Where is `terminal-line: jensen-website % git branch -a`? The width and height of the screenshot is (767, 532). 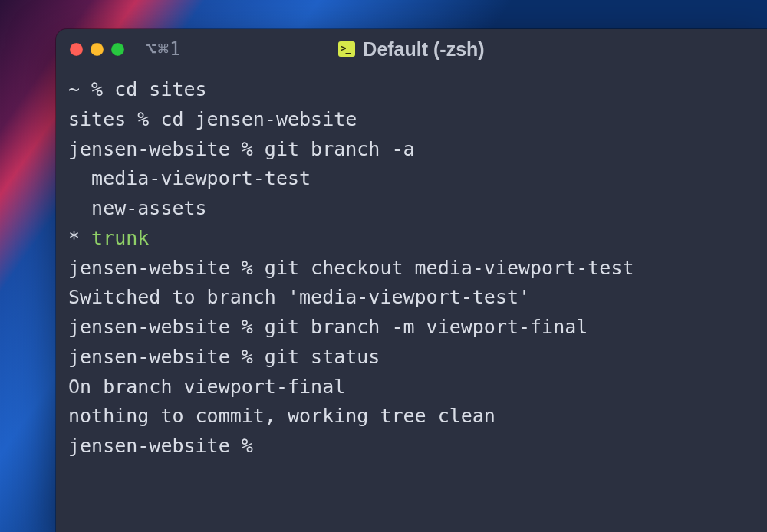 terminal-line: jensen-website % git branch -a is located at coordinates (411, 150).